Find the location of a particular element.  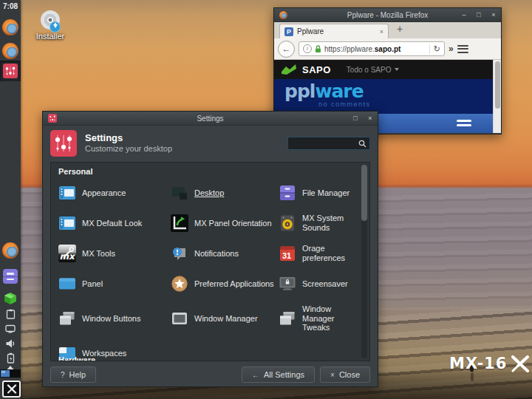

url-bar: i https://pplware.sapo.pt ↻ is located at coordinates (372, 49).